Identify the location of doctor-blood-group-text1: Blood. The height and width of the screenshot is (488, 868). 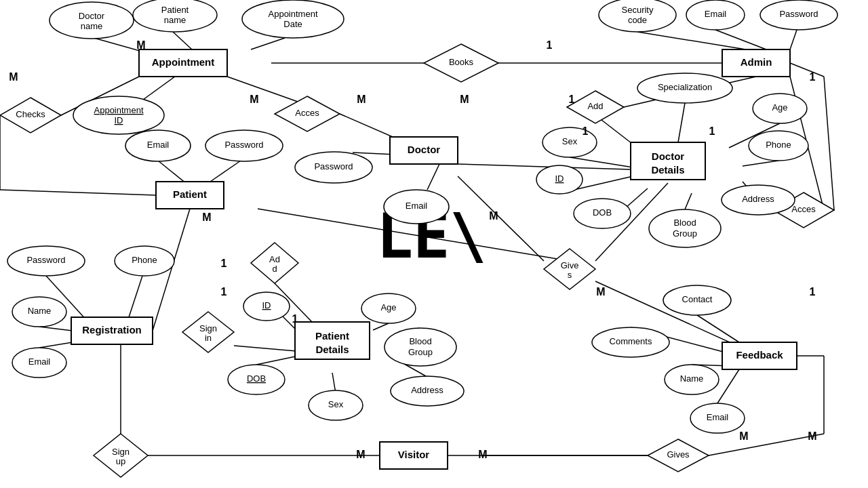
(685, 222).